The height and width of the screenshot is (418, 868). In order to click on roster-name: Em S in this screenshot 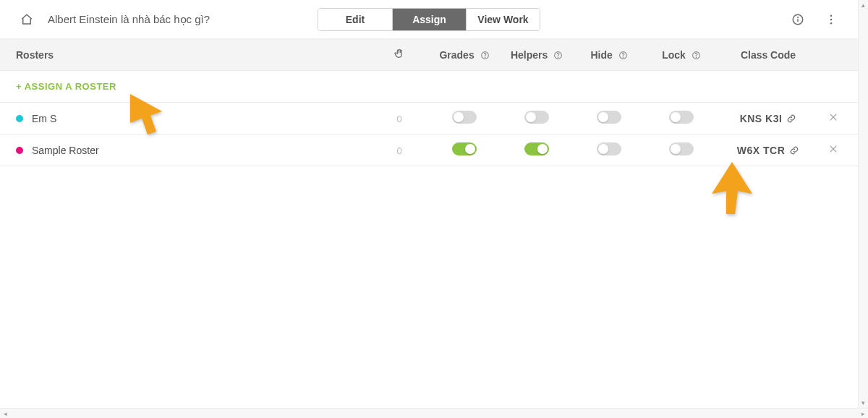, I will do `click(44, 119)`.